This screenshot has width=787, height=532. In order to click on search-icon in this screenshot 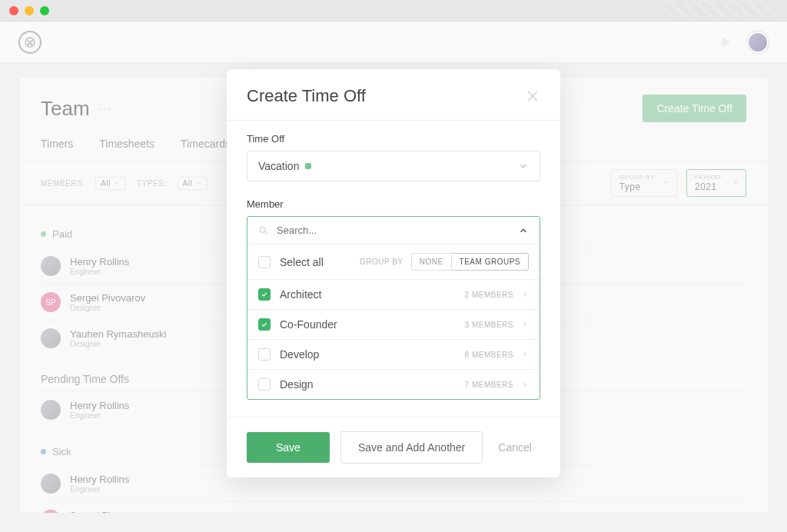, I will do `click(264, 231)`.